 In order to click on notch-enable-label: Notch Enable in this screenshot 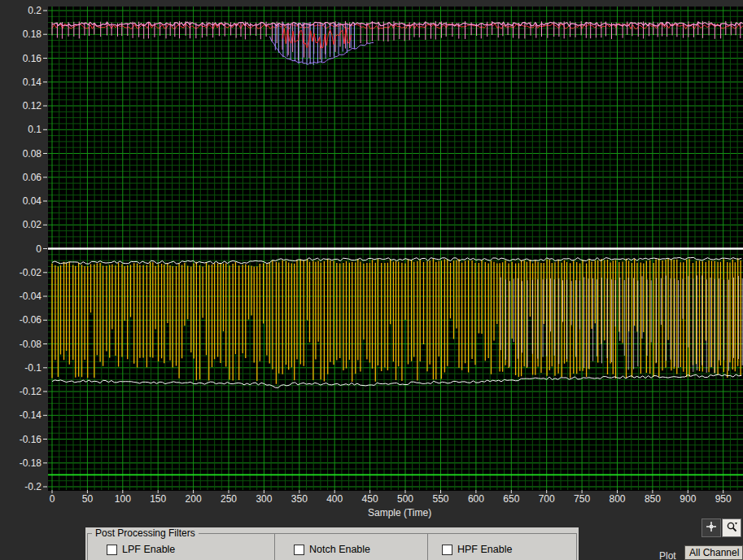, I will do `click(340, 549)`.